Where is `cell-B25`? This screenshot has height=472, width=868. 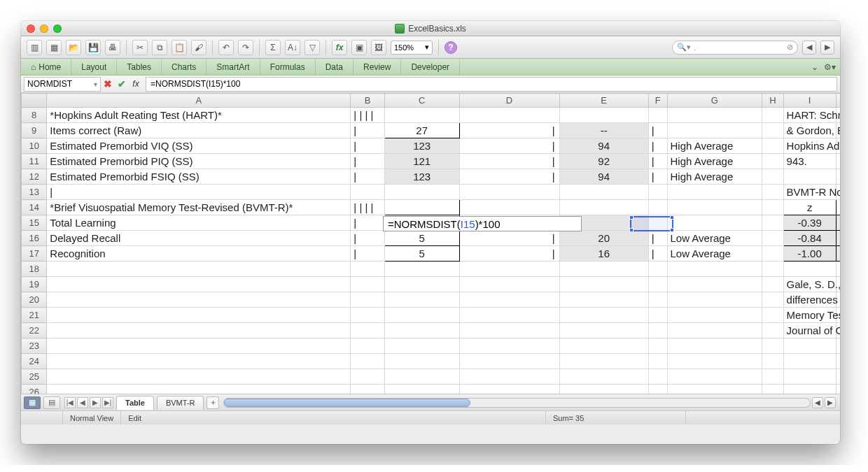
cell-B25 is located at coordinates (368, 377).